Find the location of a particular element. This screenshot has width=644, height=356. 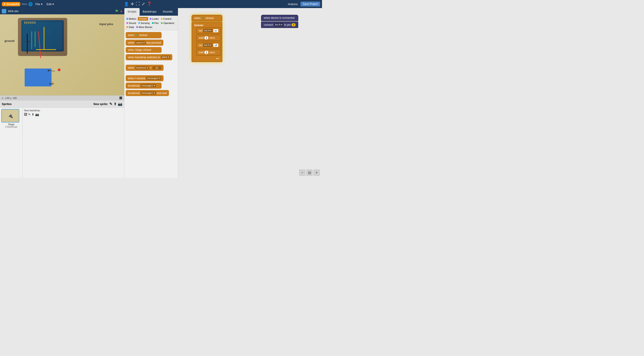

category-pen: Pen is located at coordinates (156, 23).